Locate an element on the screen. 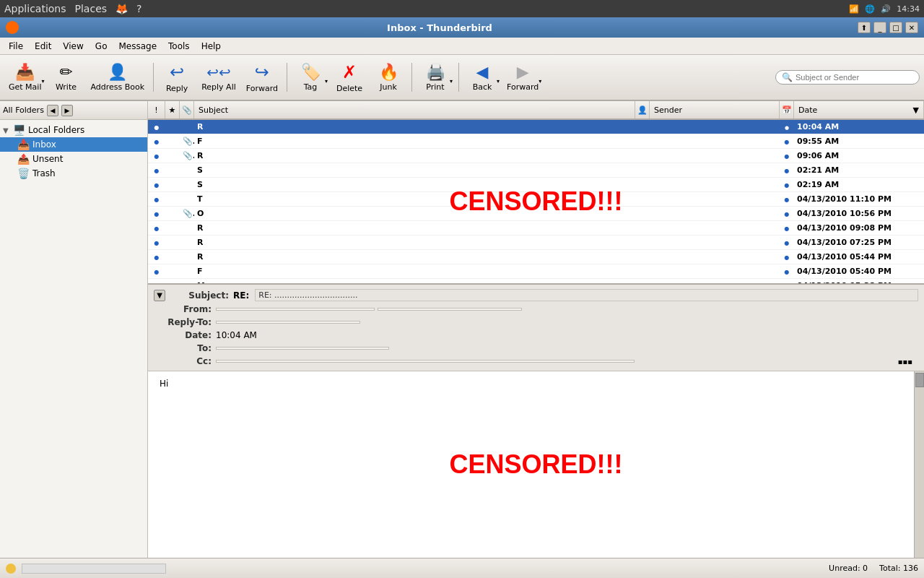 Image resolution: width=924 pixels, height=578 pixels. reply-button: ↩ Reply is located at coordinates (177, 77).